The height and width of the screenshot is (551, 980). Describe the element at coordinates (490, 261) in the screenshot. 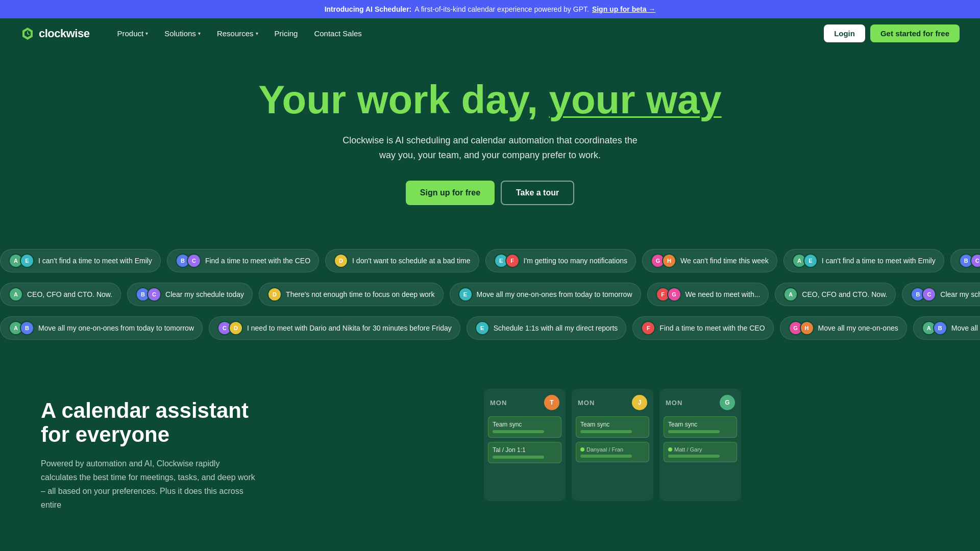

I see `ticker-row-1: AEI can't find a time to meet with Emily…` at that location.